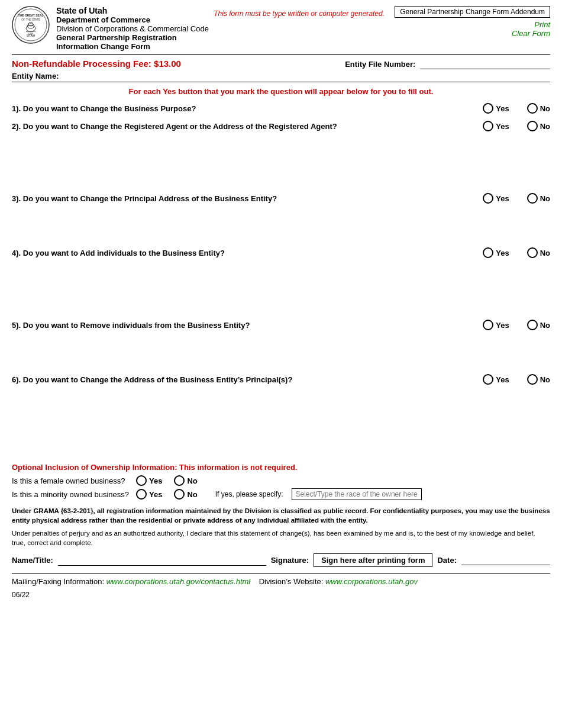  Describe the element at coordinates (31, 25) in the screenshot. I see `utah-seal: THE GREAT SEAL OF THE STATE UTAH 1896` at that location.